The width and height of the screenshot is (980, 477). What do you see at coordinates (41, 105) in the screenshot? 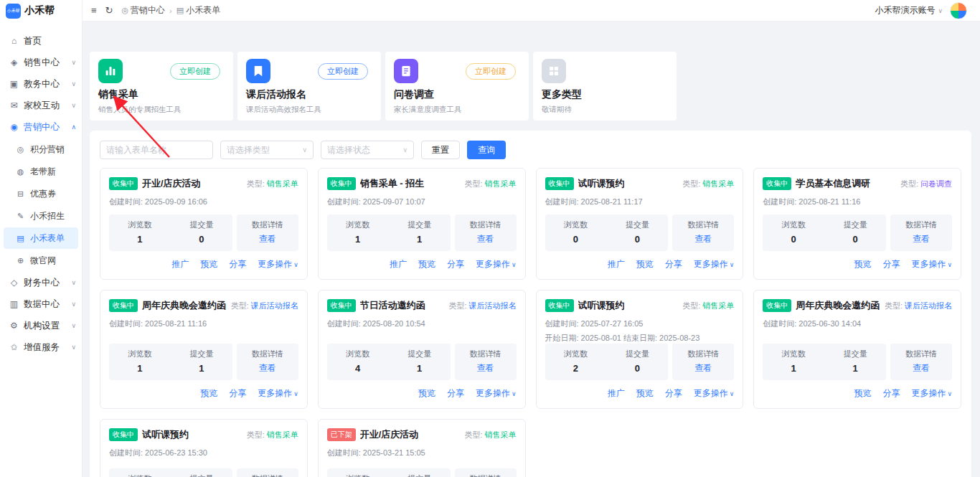
I see `sidebar-item: ✉ 家校互动 ∨` at bounding box center [41, 105].